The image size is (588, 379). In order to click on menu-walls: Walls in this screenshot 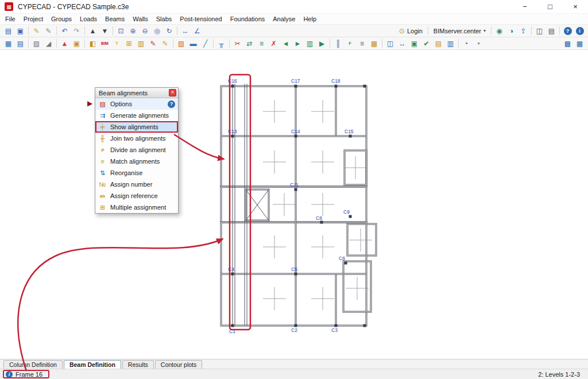, I will do `click(140, 19)`.